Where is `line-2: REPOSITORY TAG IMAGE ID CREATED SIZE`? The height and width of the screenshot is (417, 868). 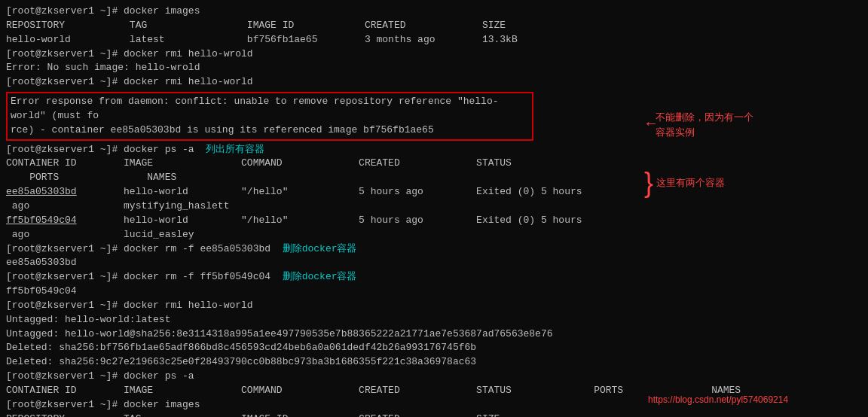 line-2: REPOSITORY TAG IMAGE ID CREATED SIZE is located at coordinates (434, 26).